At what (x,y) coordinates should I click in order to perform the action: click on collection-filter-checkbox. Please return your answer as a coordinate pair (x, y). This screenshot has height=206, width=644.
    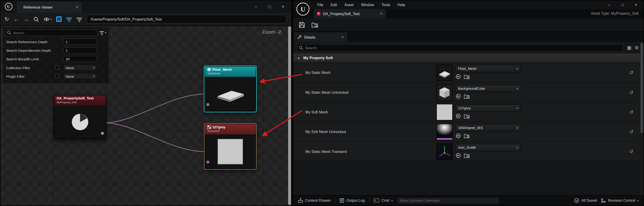
    Looking at the image, I should click on (57, 67).